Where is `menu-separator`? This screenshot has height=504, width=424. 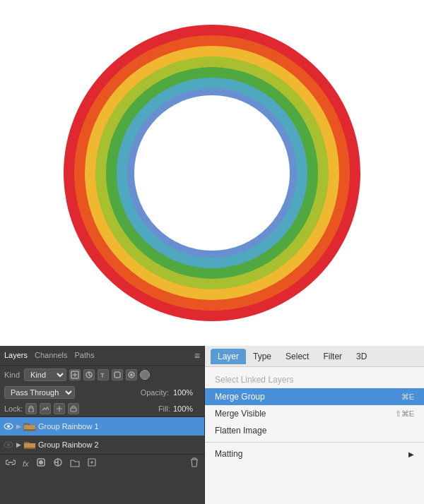
menu-separator is located at coordinates (314, 442).